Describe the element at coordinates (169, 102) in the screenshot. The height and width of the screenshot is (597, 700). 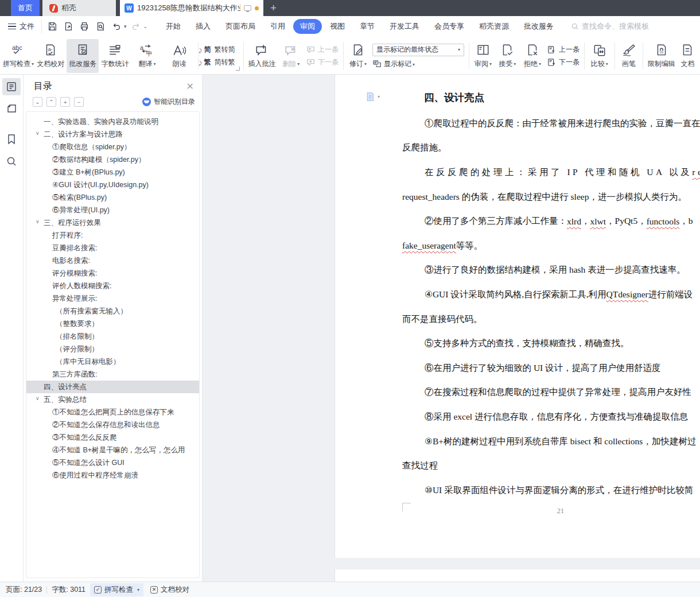
I see `smart-recognize-button: 智能识别目录` at that location.